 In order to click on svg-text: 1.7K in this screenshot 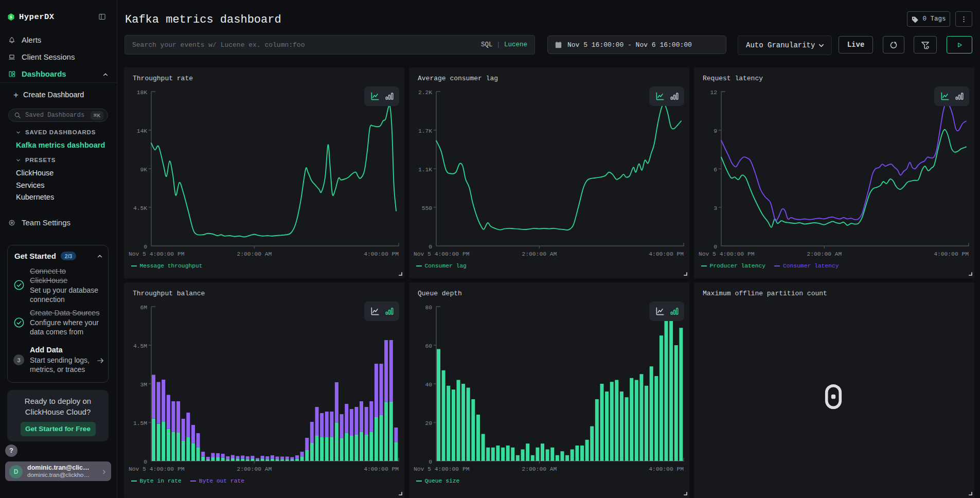, I will do `click(425, 131)`.